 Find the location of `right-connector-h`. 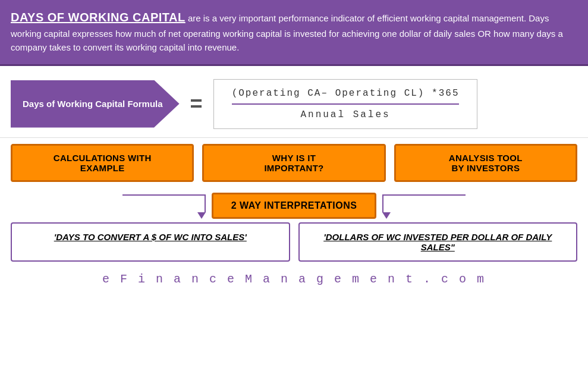

right-connector-h is located at coordinates (424, 195).